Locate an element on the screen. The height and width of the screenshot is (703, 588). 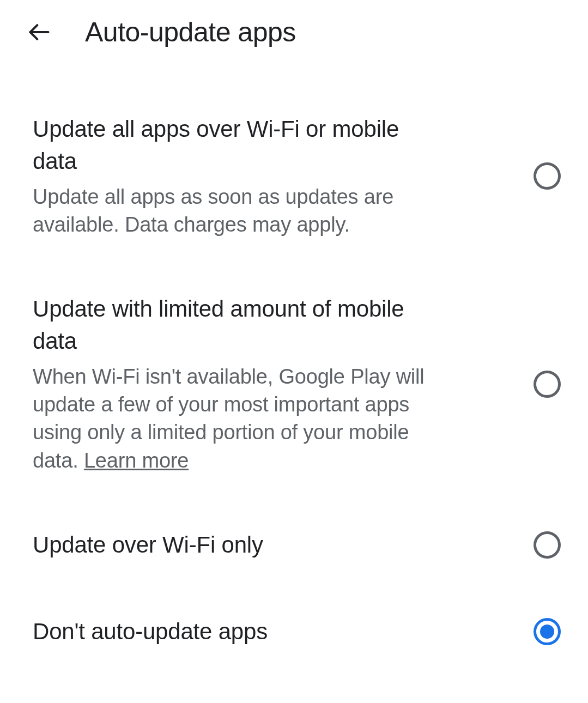
option-wifi-only: Update over Wi-Fi only is located at coordinates (296, 545).